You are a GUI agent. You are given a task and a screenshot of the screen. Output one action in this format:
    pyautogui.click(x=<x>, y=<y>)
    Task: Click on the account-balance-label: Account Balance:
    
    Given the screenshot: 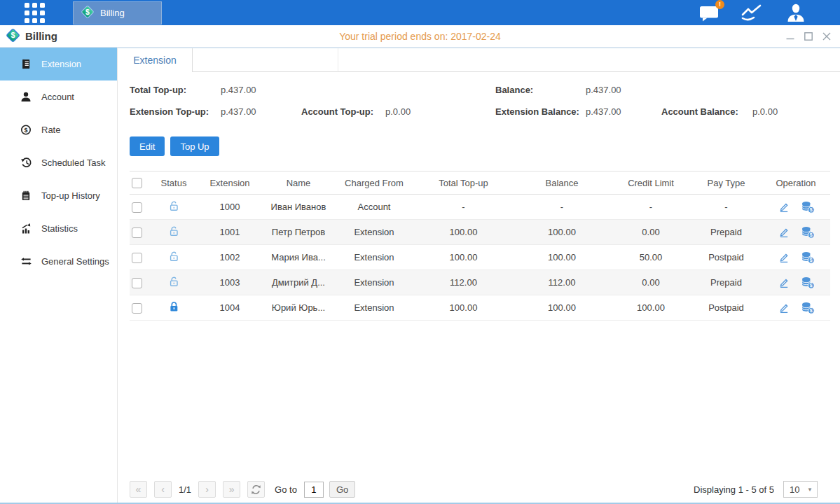 What is the action you would take?
    pyautogui.click(x=707, y=112)
    